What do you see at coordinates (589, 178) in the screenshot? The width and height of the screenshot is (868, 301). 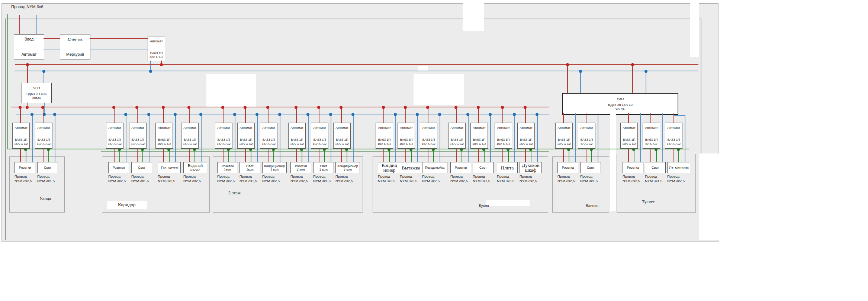 I see `wire-spec-label: ПроводNYM 3x1,5` at bounding box center [589, 178].